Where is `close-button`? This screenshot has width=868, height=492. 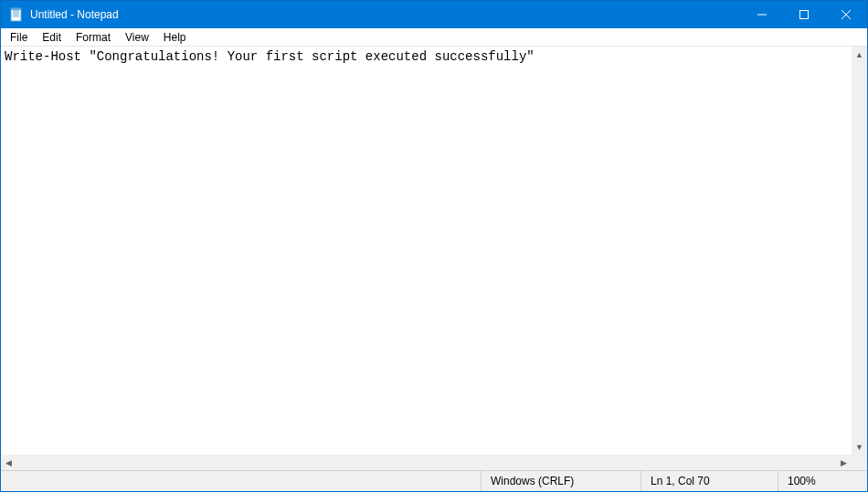 close-button is located at coordinates (846, 15).